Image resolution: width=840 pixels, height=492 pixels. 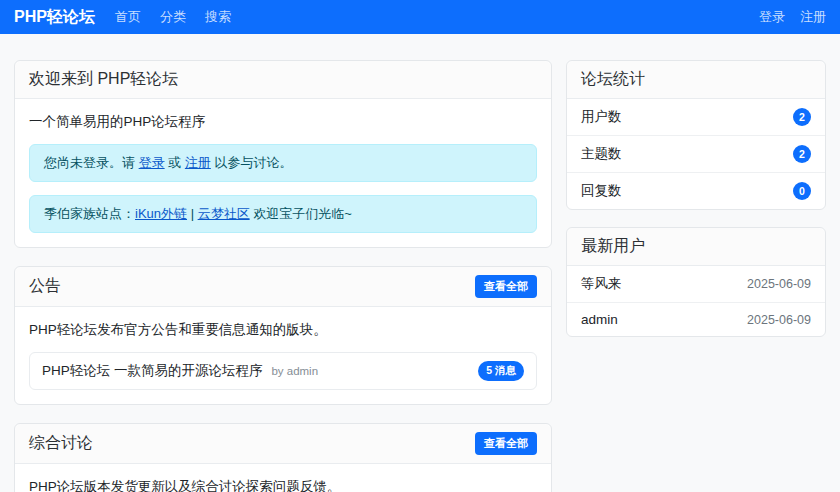 What do you see at coordinates (161, 214) in the screenshot?
I see `promo-link-ikun: iKun外链` at bounding box center [161, 214].